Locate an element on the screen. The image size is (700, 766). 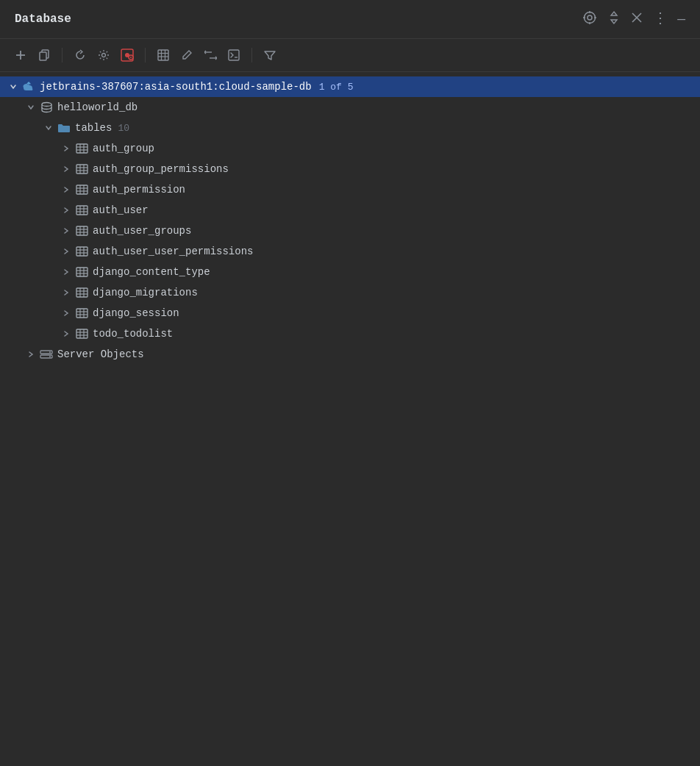
console-button is located at coordinates (234, 55).